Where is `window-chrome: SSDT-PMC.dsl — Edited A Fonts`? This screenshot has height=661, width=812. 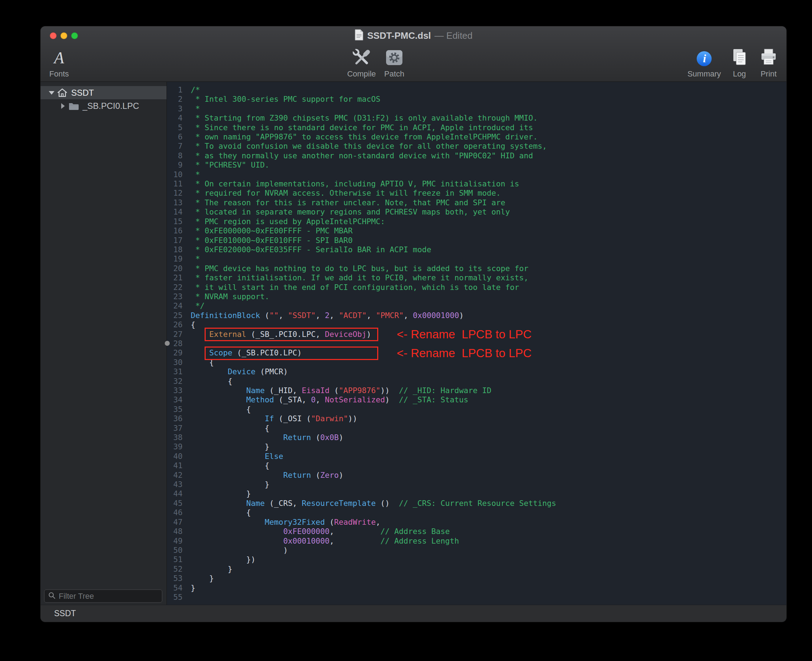
window-chrome: SSDT-PMC.dsl — Edited A Fonts is located at coordinates (414, 54).